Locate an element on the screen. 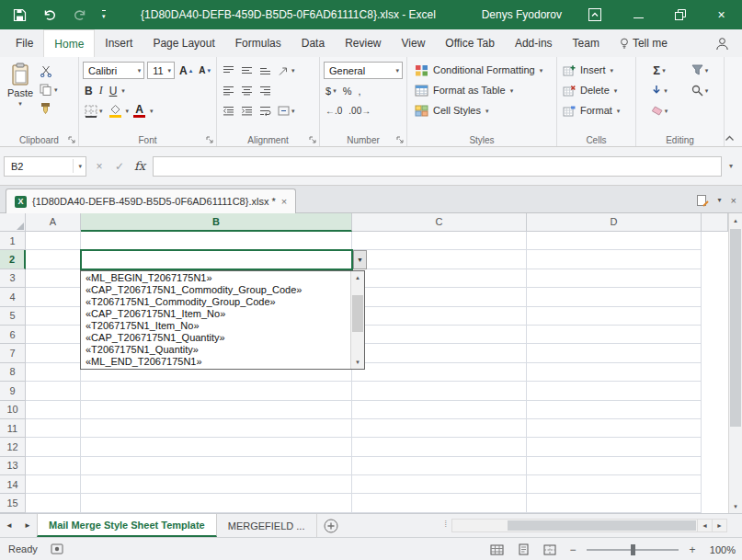 Image resolution: width=742 pixels, height=560 pixels. select-all-corner is located at coordinates (13, 223).